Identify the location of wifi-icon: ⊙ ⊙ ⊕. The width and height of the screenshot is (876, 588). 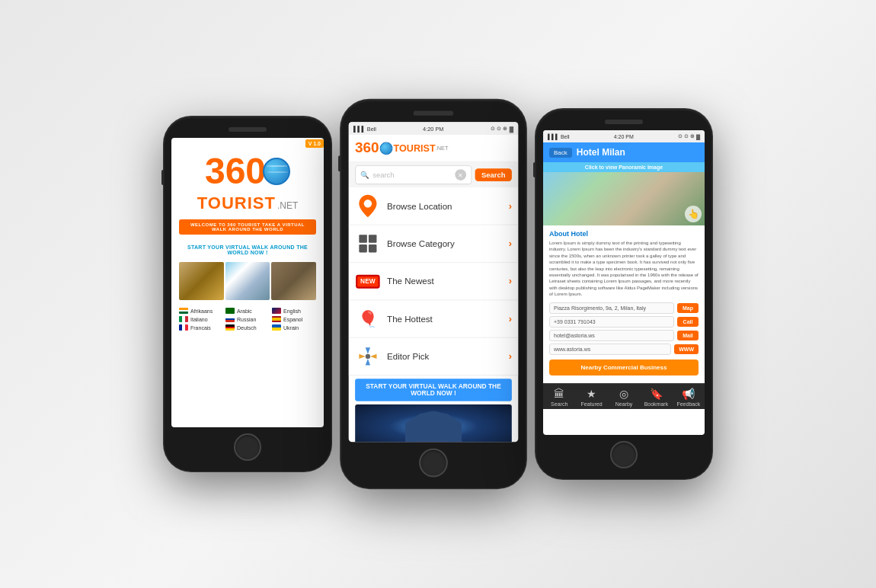
(500, 128).